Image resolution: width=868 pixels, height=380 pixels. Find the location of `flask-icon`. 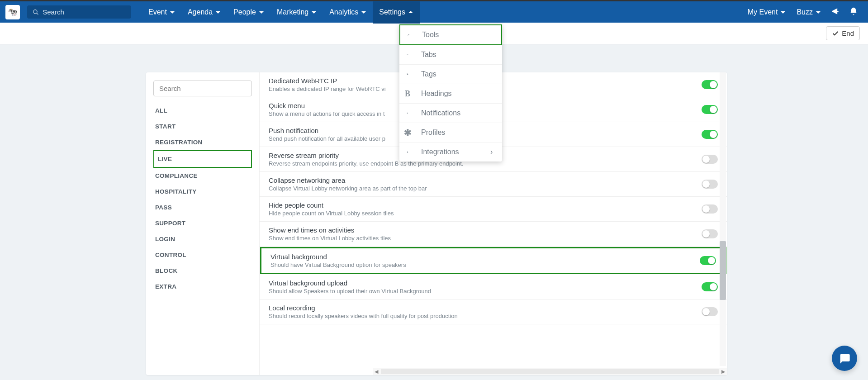

flask-icon is located at coordinates (411, 152).